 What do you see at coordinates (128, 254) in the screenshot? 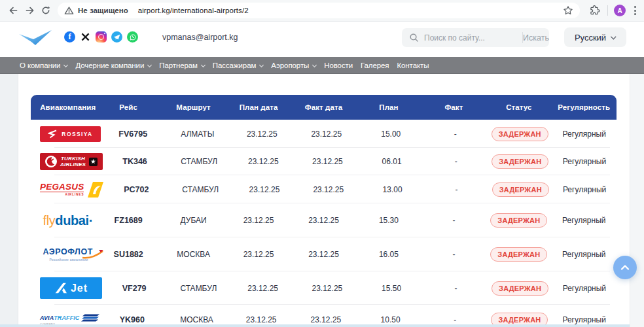
I see `flight-number: SU1882` at bounding box center [128, 254].